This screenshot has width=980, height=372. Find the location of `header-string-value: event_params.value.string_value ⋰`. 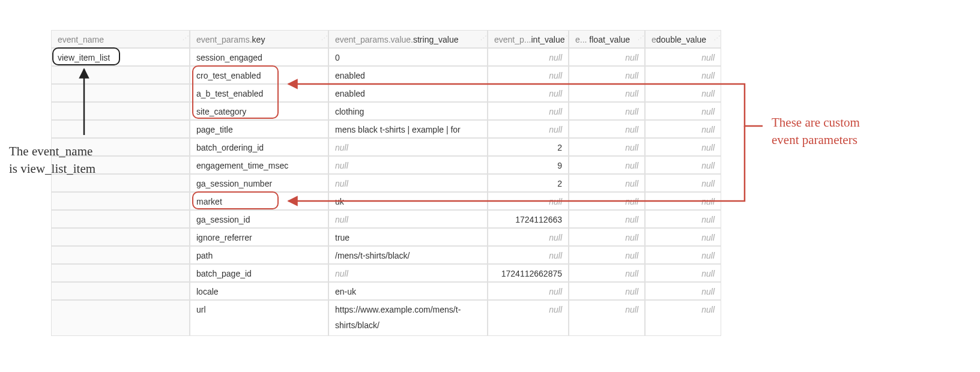

header-string-value: event_params.value.string_value ⋰ is located at coordinates (408, 39).